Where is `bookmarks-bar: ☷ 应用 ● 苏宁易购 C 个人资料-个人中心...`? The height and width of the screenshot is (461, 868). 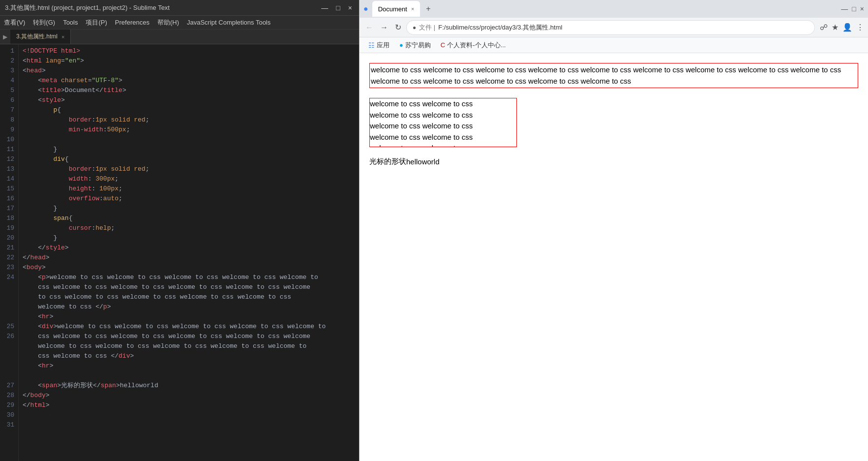 bookmarks-bar: ☷ 应用 ● 苏宁易购 C 个人资料-个人中心... is located at coordinates (614, 45).